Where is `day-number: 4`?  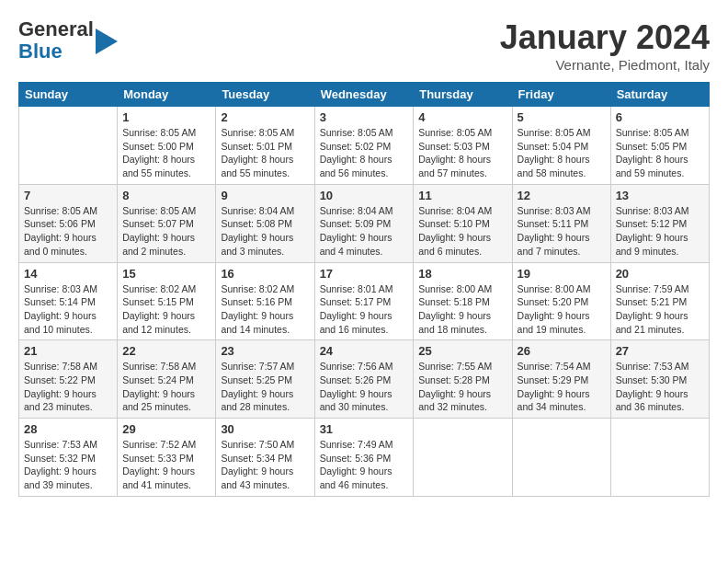
day-number: 4 is located at coordinates (462, 118).